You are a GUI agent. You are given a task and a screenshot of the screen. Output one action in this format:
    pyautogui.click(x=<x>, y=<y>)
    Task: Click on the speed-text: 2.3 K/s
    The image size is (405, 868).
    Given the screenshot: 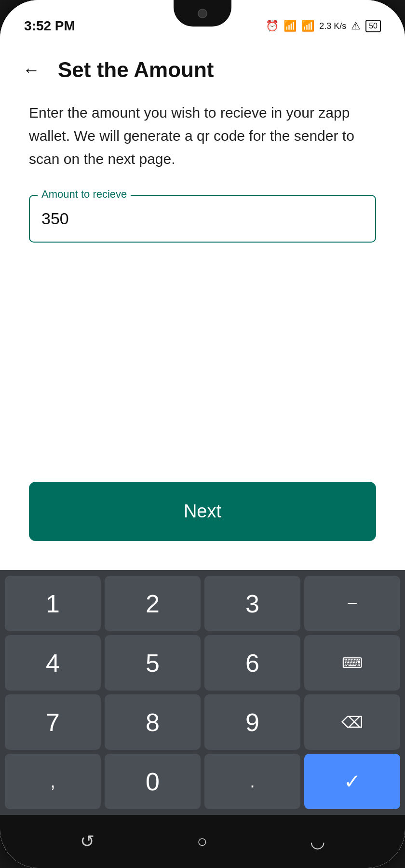 What is the action you would take?
    pyautogui.click(x=333, y=26)
    